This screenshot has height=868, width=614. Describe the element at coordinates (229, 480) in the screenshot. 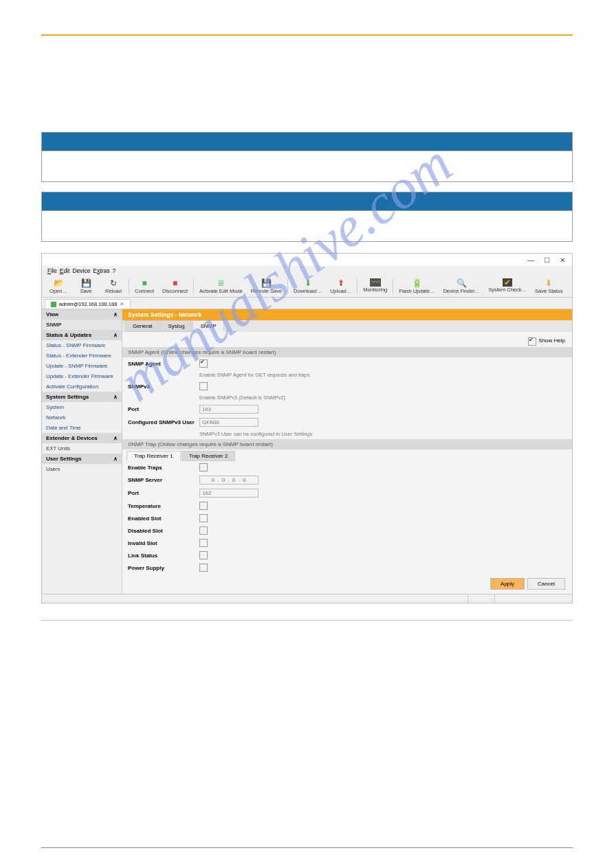

I see `snmp-server-input` at that location.